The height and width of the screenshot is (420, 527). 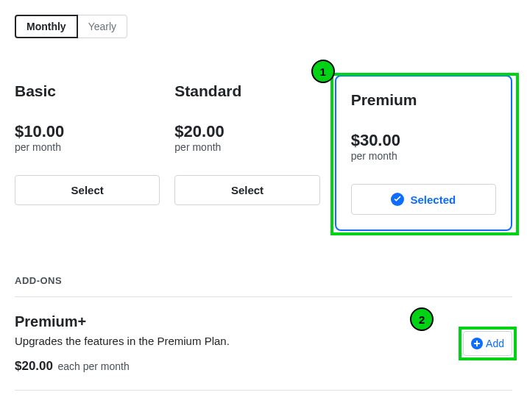 I want to click on plan-card-basic: Basic $10.00 per month Select, so click(x=87, y=153).